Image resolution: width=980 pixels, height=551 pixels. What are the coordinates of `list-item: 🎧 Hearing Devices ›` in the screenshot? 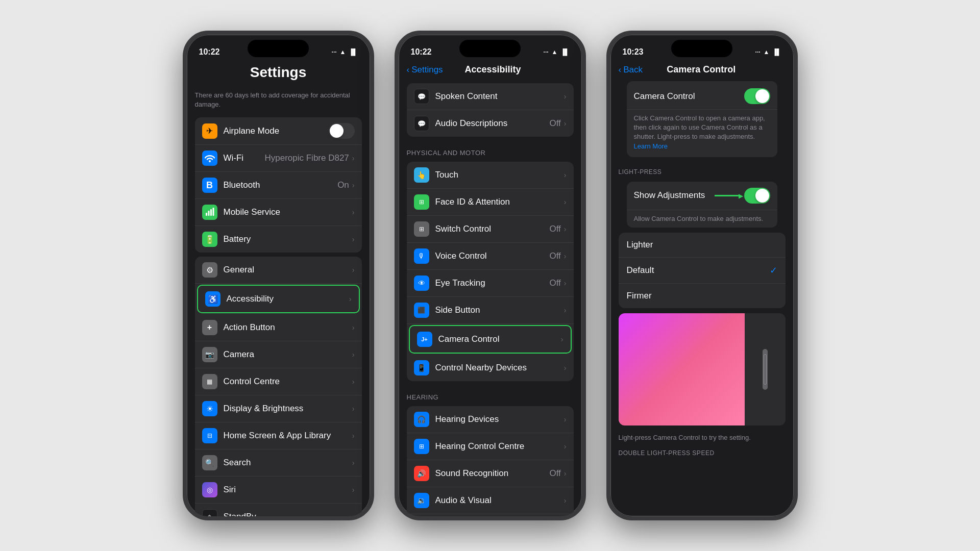 It's located at (490, 419).